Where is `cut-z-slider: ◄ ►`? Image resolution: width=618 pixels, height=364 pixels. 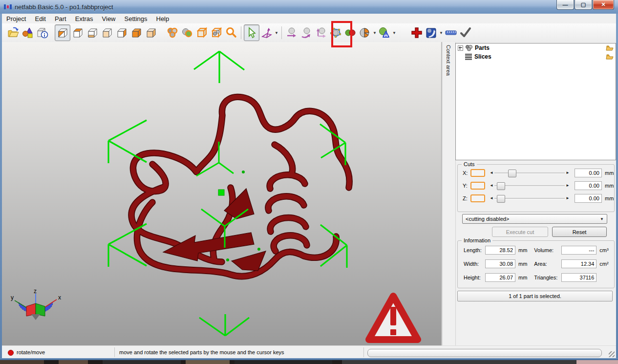
cut-z-slider: ◄ ► is located at coordinates (530, 198).